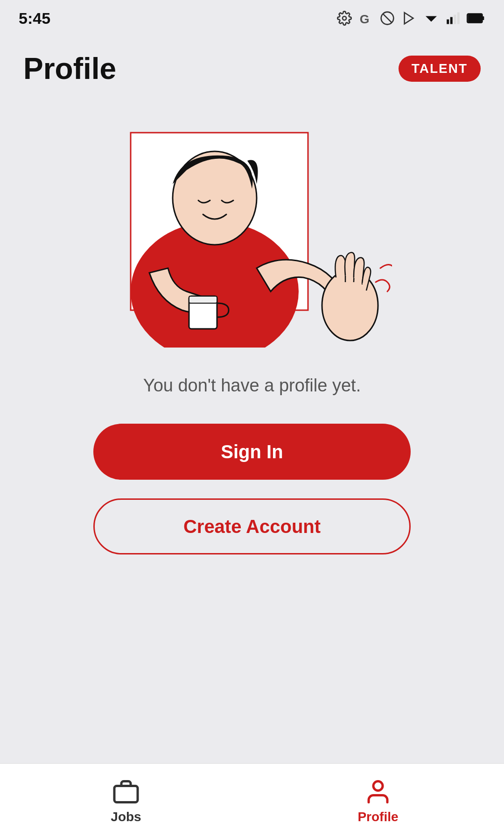 The height and width of the screenshot is (838, 504). Describe the element at coordinates (440, 69) in the screenshot. I see `talent-badge: TALENT` at that location.